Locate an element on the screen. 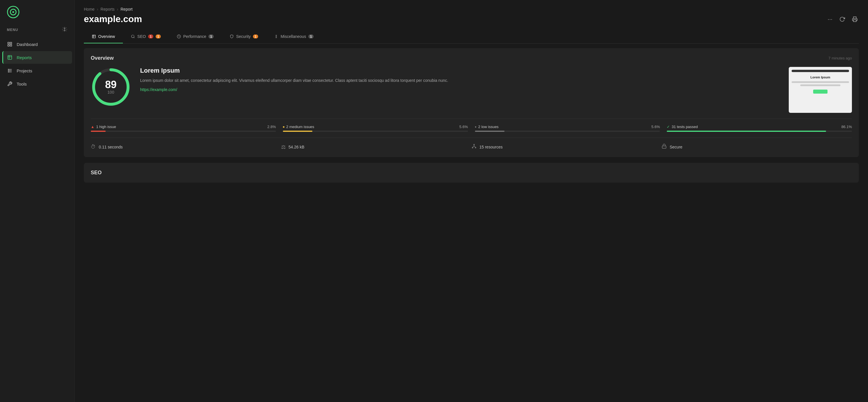  sidebar-item-label: Tools is located at coordinates (22, 84).